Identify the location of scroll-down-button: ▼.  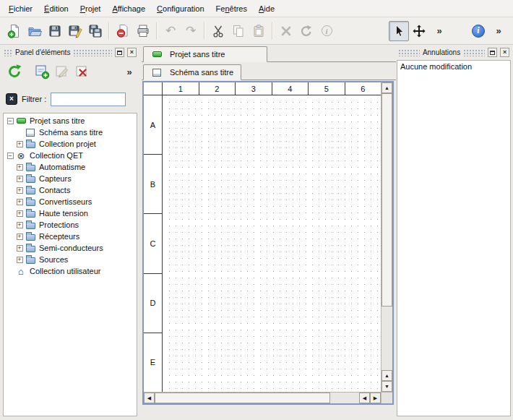
(387, 386).